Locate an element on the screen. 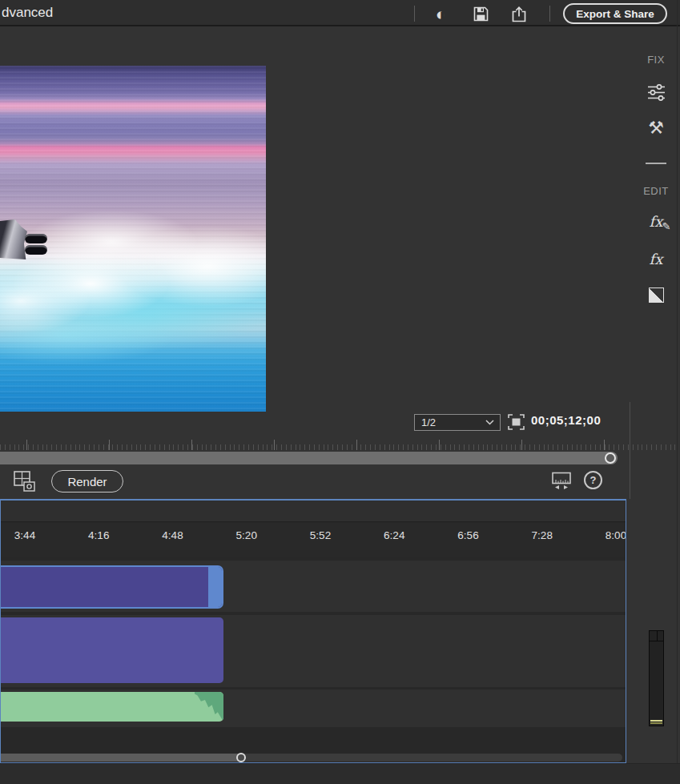 This screenshot has height=784, width=680. export-share-button: Export & Share is located at coordinates (615, 14).